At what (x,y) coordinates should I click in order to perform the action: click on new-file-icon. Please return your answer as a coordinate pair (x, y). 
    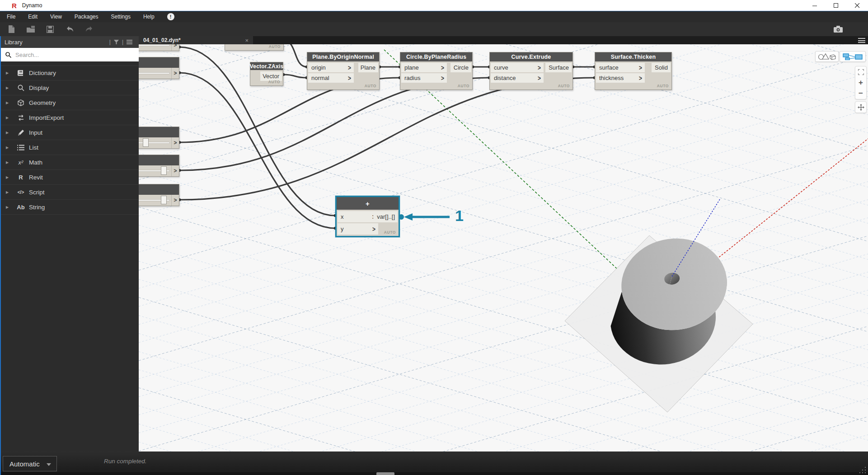
    Looking at the image, I should click on (11, 29).